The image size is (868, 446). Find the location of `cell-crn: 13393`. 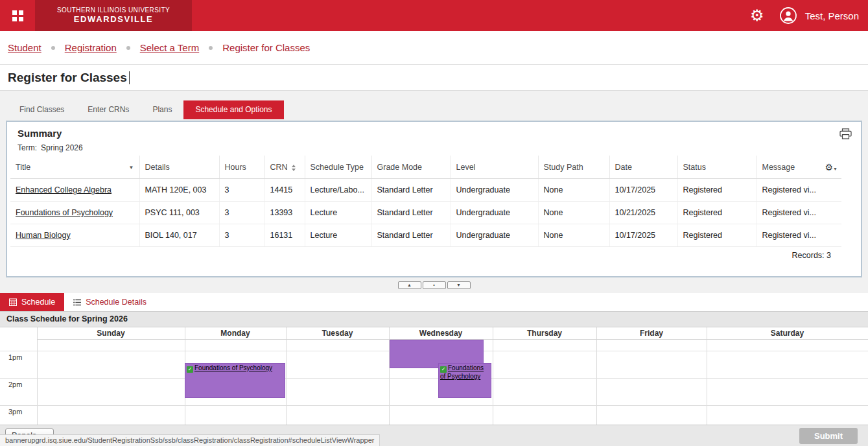

cell-crn: 13393 is located at coordinates (285, 213).